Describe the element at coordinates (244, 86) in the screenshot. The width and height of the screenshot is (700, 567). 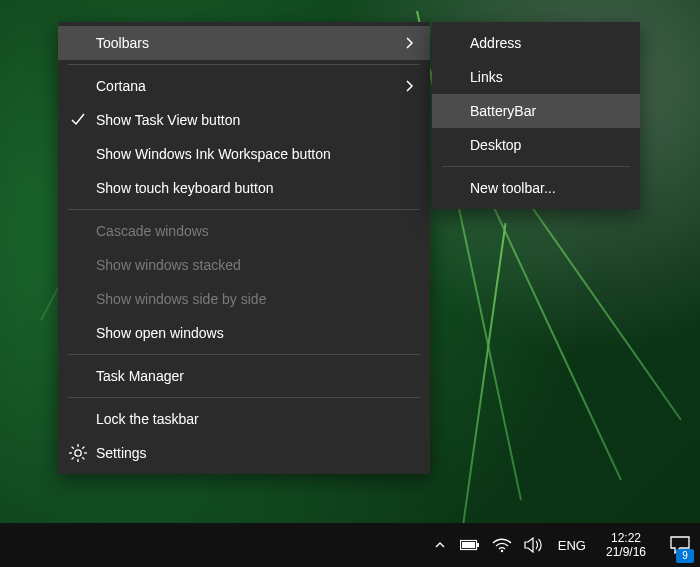
I see `menu-item-cortana: Cortana` at that location.